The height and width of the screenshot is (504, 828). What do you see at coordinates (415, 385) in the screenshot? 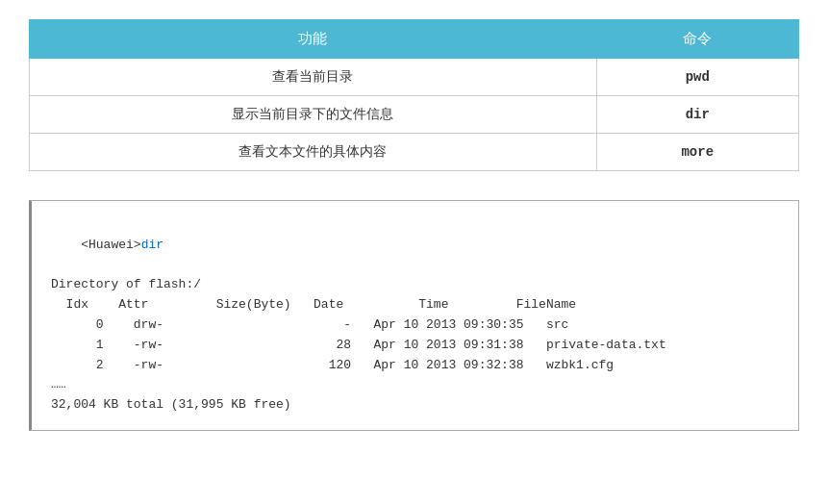
I see `terminal-ellipsis: ……` at bounding box center [415, 385].